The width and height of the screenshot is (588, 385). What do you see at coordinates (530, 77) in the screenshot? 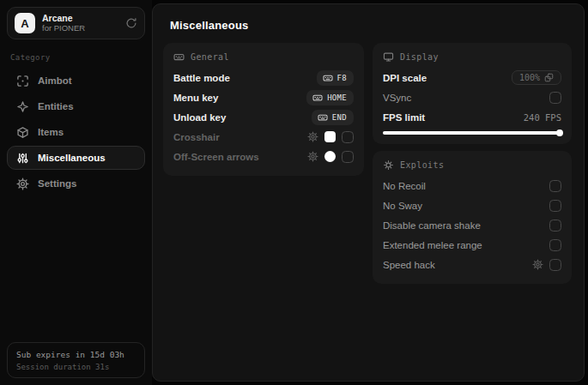
I see `dpi-scale-value: 100%` at bounding box center [530, 77].